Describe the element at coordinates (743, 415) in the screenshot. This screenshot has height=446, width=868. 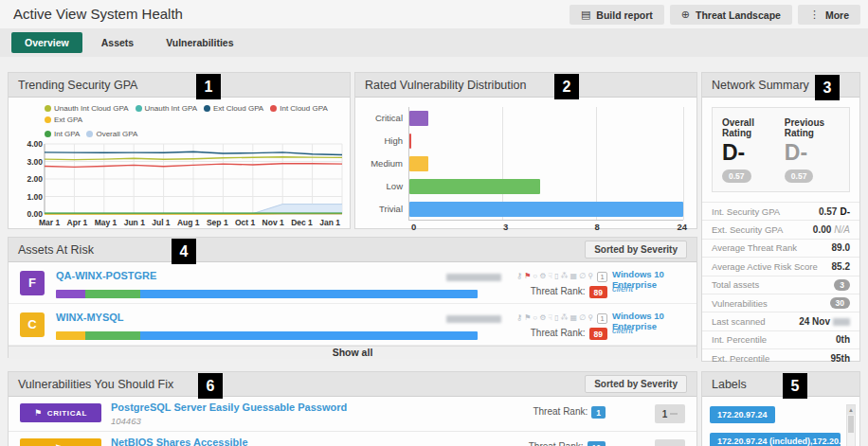
I see `label-pill: 172.20.97.24` at that location.